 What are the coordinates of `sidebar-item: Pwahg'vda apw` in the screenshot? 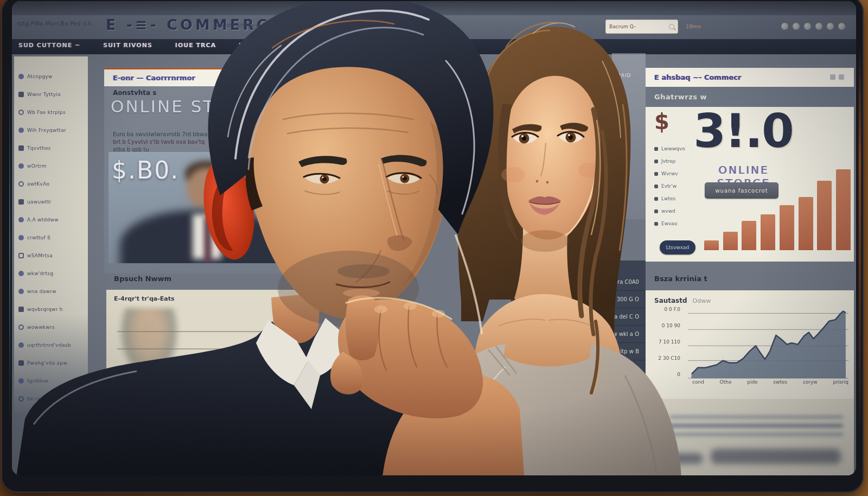 It's located at (51, 363).